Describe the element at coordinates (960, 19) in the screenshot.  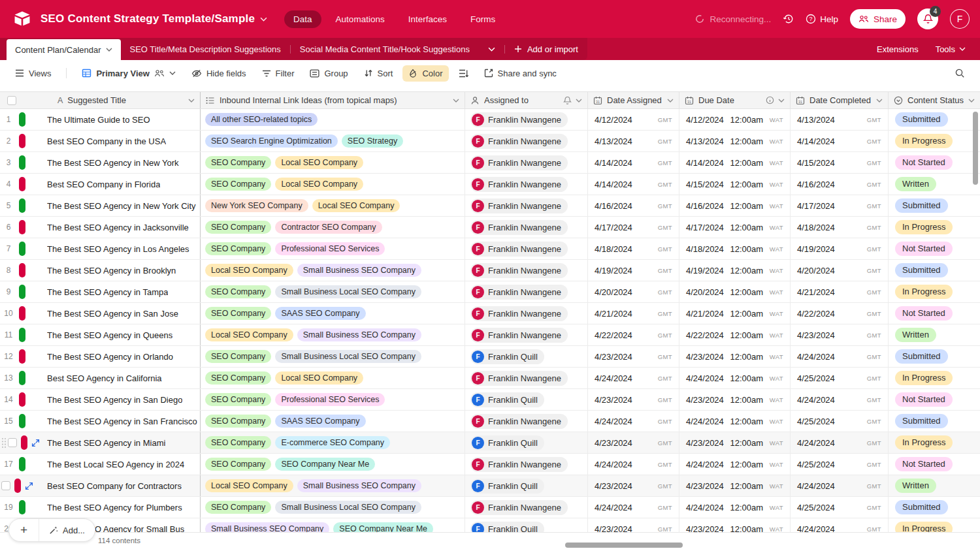
I see `user-avatar: F` at that location.